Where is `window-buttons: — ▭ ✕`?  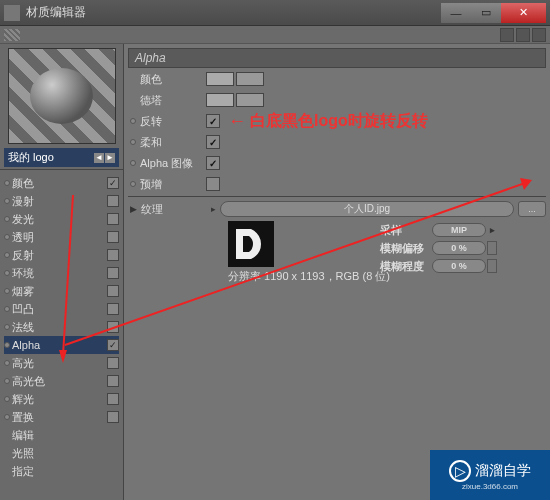
window-buttons: — ▭ ✕ is located at coordinates (494, 13).